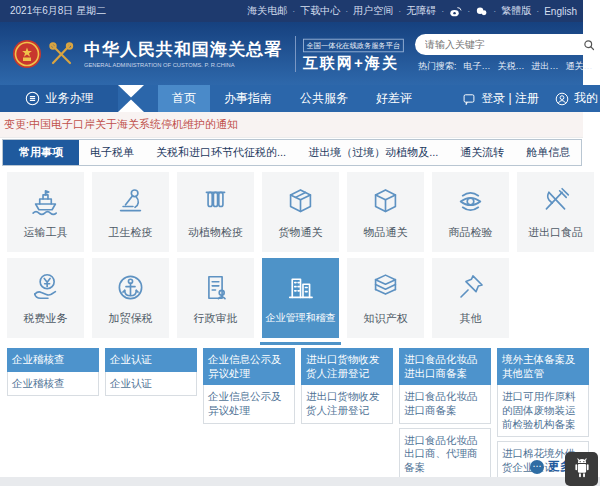  I want to click on service-tile: 物品通关, so click(386, 212).